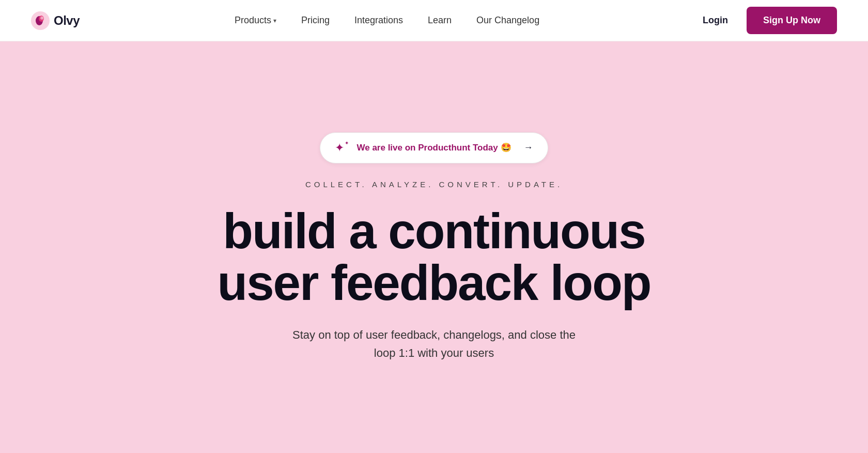  What do you see at coordinates (508, 21) in the screenshot?
I see `nav-changelog: Our Changelog` at bounding box center [508, 21].